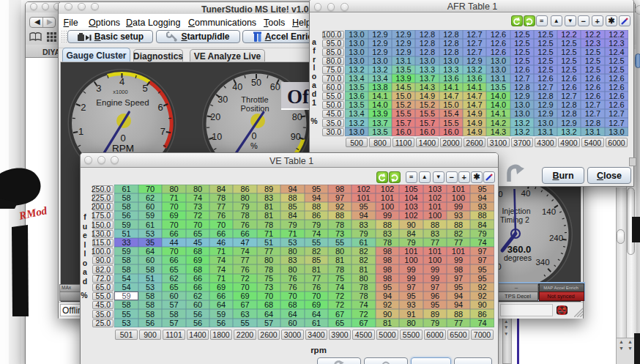 Image resolution: width=640 pixels, height=364 pixels. I want to click on svg-text: 1, so click(81, 132).